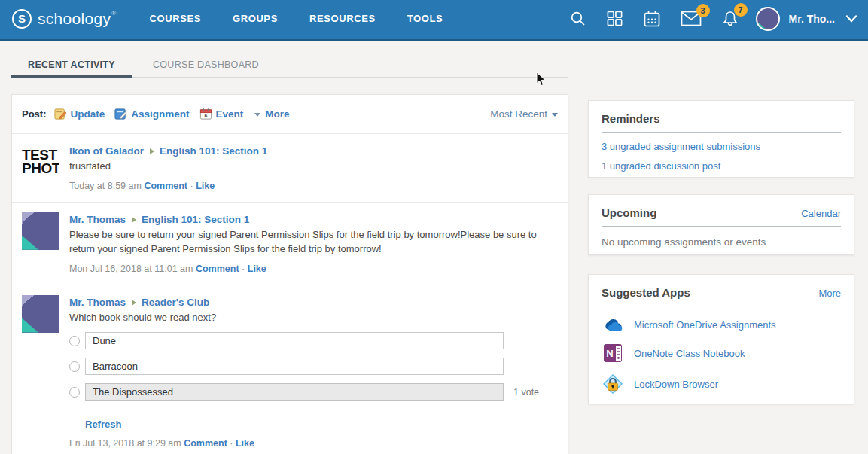 This screenshot has width=868, height=454. What do you see at coordinates (294, 392) in the screenshot?
I see `poll-option-box: The Dispossessed` at bounding box center [294, 392].